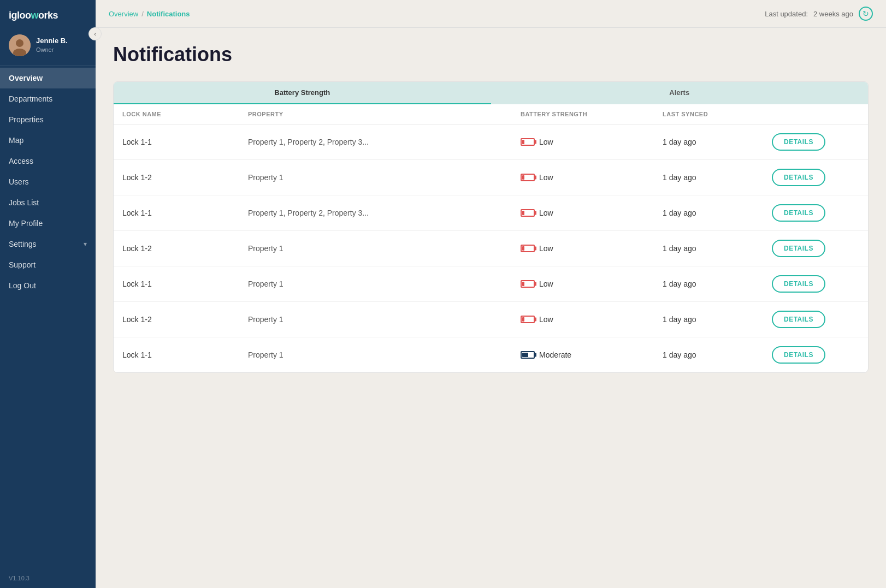 The image size is (886, 588). Describe the element at coordinates (385, 114) in the screenshot. I see `col-header-property: PROPERTY` at that location.